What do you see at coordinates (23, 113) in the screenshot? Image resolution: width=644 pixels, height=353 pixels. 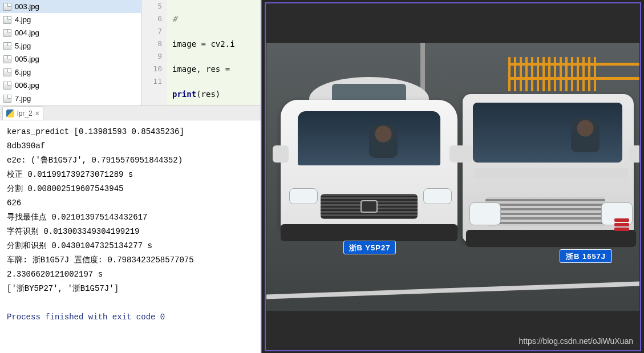 I see `run-tab: lpr_2 ×` at bounding box center [23, 113].